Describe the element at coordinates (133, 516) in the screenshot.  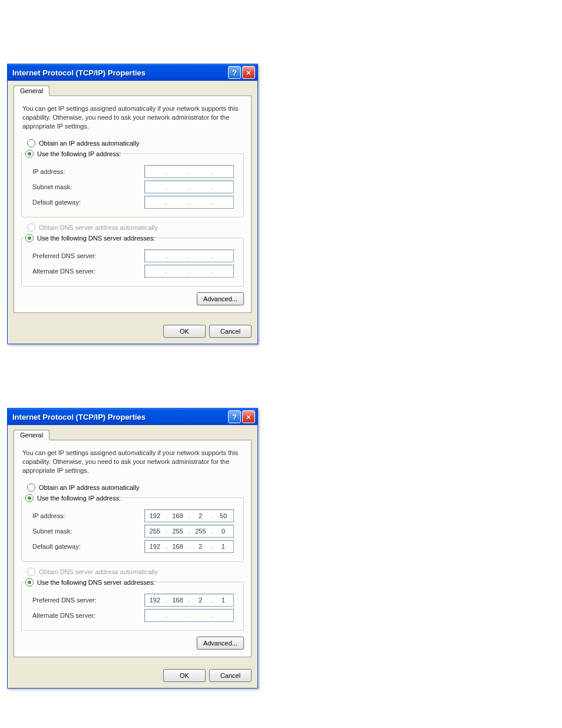
I see `field-ip-address: IP address: 192. 168. 2. 50` at that location.